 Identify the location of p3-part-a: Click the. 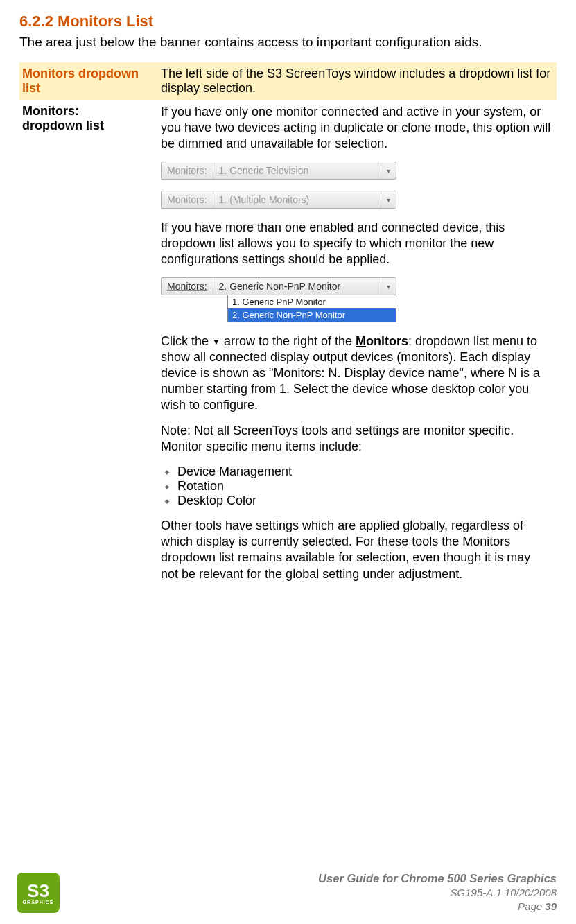
(186, 341).